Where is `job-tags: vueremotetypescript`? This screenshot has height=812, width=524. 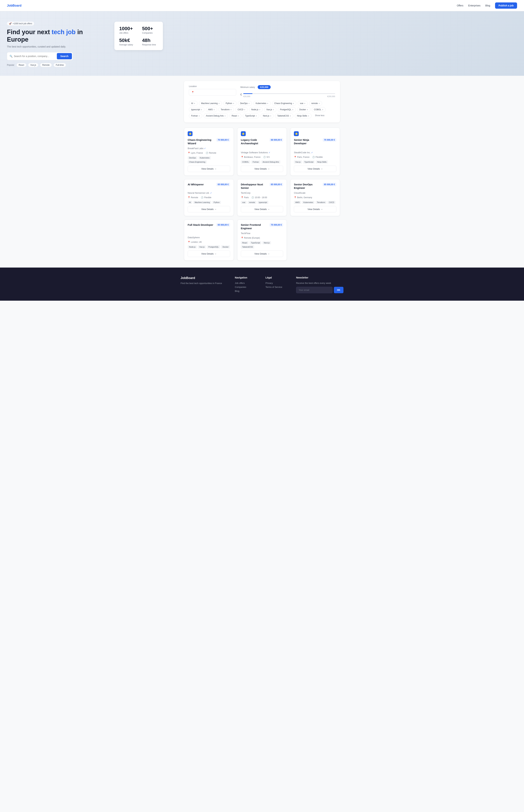
job-tags: vueremotetypescript is located at coordinates (262, 202).